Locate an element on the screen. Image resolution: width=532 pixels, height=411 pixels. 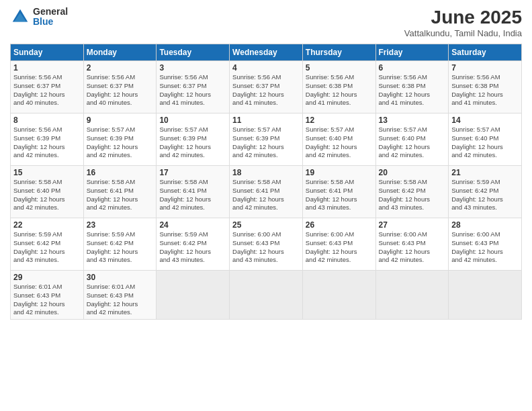
calendar-week-2: 8Sunrise: 5:56 AM Sunset: 6:39 PM Daylig… is located at coordinates (266, 140).